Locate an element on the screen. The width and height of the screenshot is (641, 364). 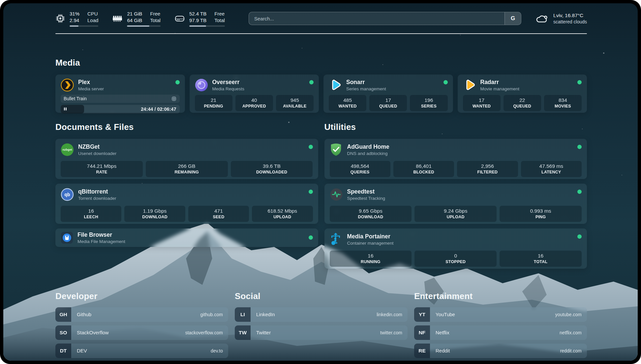
stat-label: BLOCKED is located at coordinates (424, 172).